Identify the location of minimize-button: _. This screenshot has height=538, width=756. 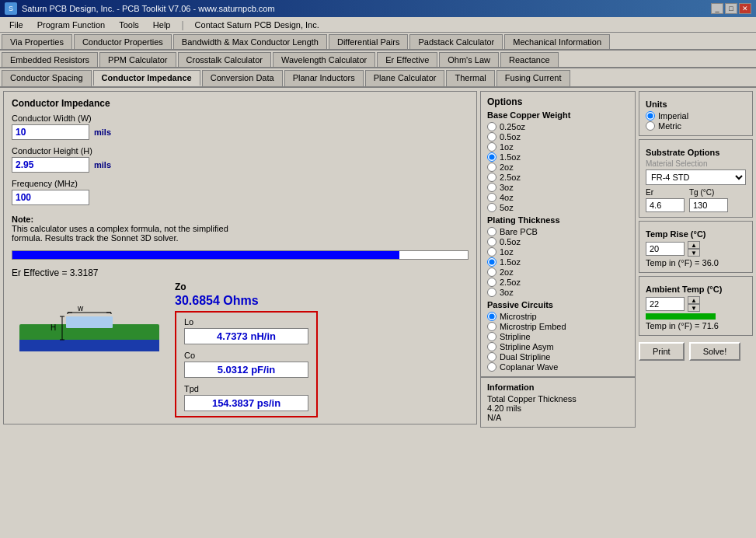
(717, 9).